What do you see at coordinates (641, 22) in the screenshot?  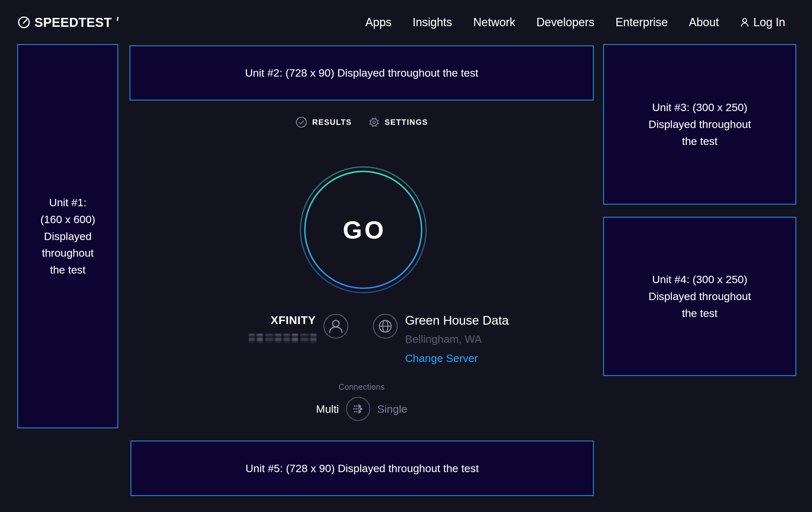 I see `nav-item-enterprise: Enterprise` at bounding box center [641, 22].